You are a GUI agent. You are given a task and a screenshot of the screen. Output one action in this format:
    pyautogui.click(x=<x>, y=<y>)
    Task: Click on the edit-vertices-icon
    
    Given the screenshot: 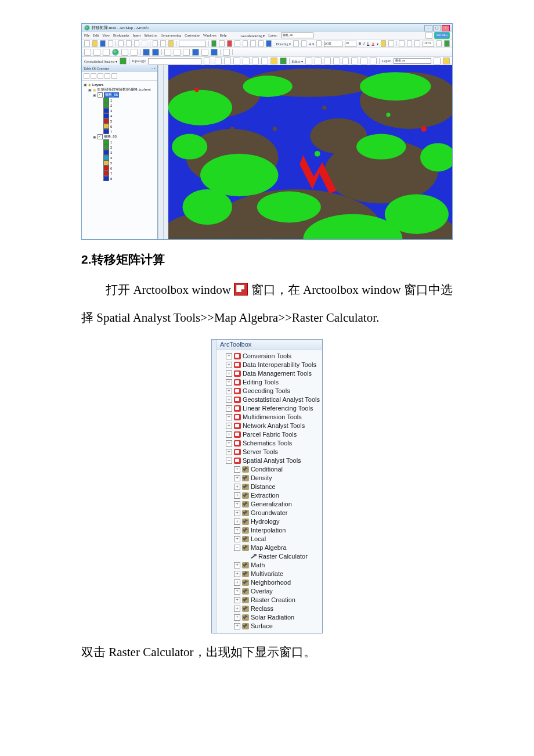 What is the action you would take?
    pyautogui.click(x=327, y=61)
    